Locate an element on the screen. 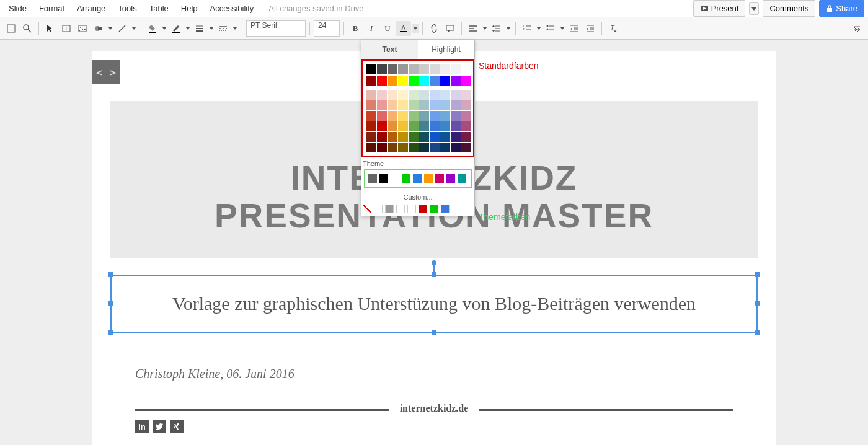 This screenshot has width=868, height=445. subtitle-textbox: Vorlage zur graphischen Unterstüzung von… is located at coordinates (434, 304).